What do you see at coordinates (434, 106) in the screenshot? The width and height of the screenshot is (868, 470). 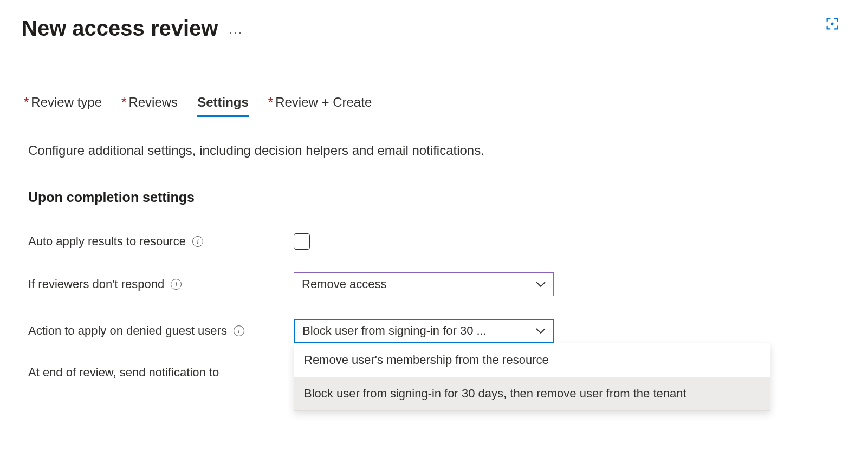 I see `wizard-tabs: *Review type *Reviews Settings *Review +…` at bounding box center [434, 106].